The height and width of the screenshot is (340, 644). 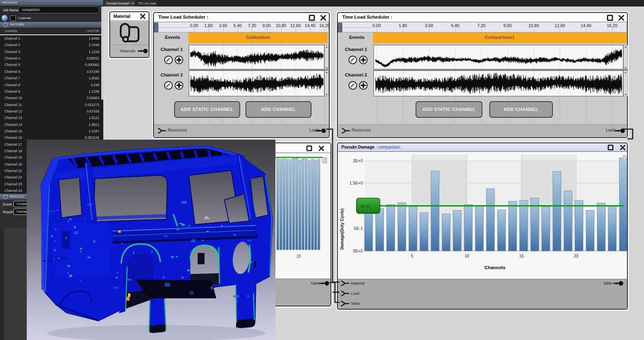 What do you see at coordinates (358, 161) in the screenshot?
I see `svg-text: 2E+0` at bounding box center [358, 161].